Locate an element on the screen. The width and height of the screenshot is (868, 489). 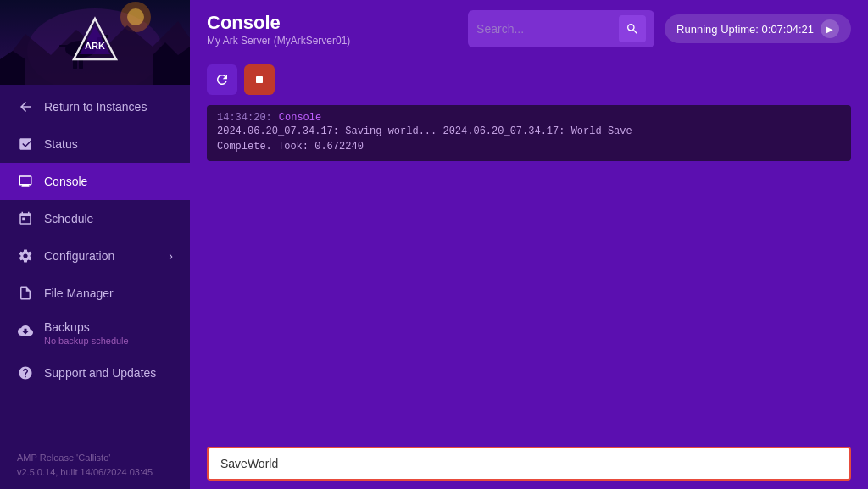
page-title: Console is located at coordinates (278, 23).